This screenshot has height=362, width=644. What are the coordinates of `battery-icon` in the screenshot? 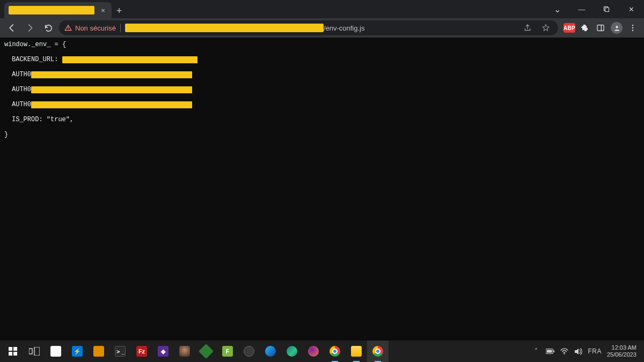 It's located at (550, 351).